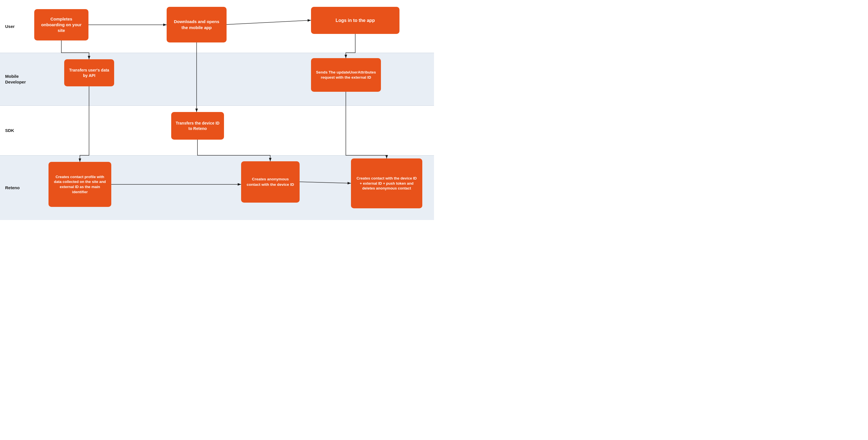  Describe the element at coordinates (197, 126) in the screenshot. I see `box-transfers-device-id: Transfers the device ID to Reteno` at that location.